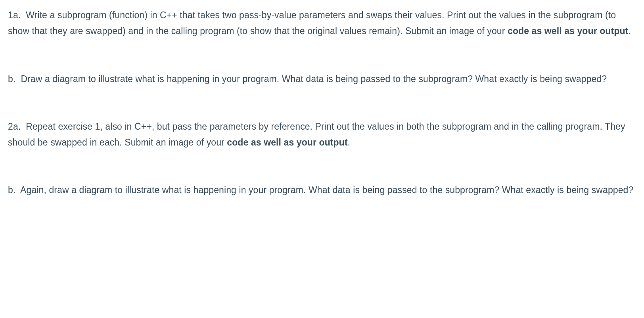 Image resolution: width=644 pixels, height=318 pixels. I want to click on question-text-before: Draw a diagram to illustrate what is hap…, so click(314, 79).